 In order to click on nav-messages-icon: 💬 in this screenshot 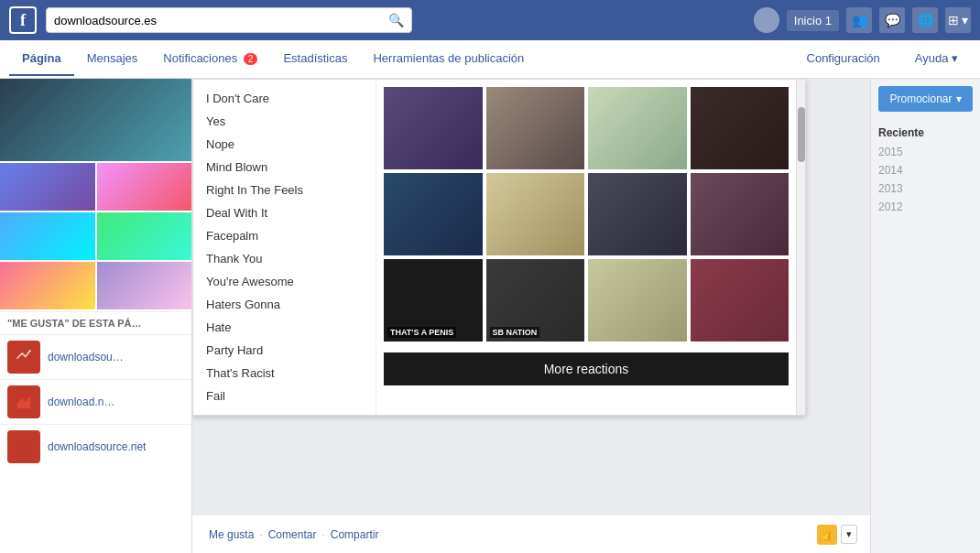, I will do `click(892, 20)`.